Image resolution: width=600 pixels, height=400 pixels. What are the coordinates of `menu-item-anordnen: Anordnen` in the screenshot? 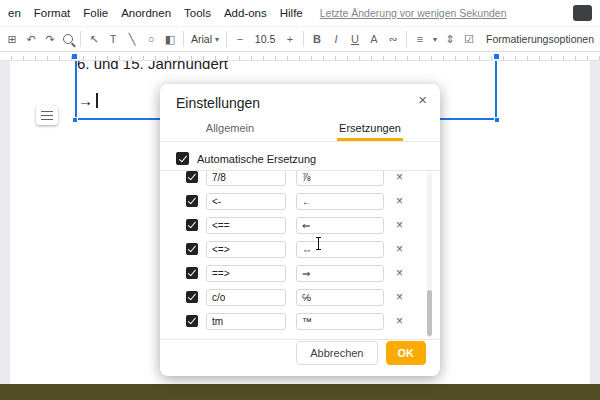 It's located at (146, 13).